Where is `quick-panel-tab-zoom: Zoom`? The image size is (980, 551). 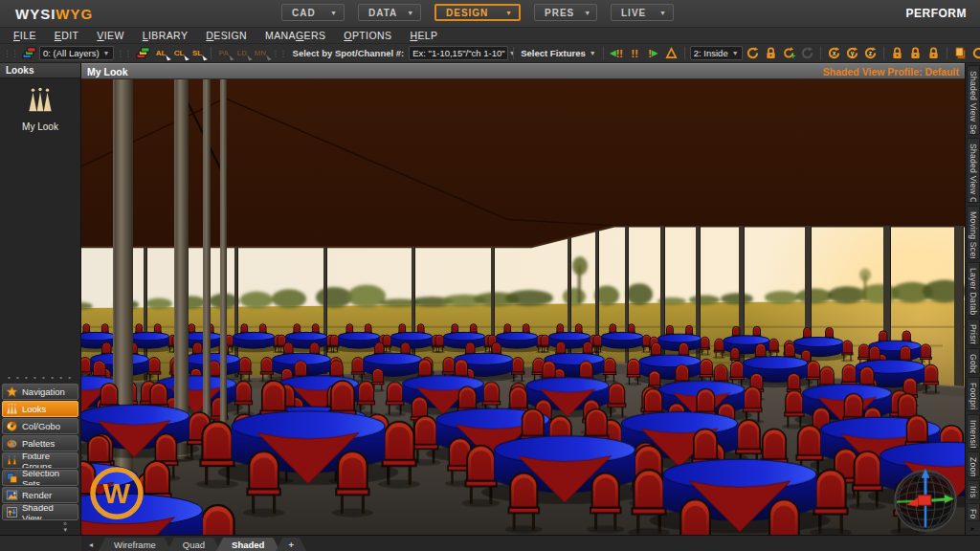
quick-panel-tab-zoom: Zoom is located at coordinates (973, 465).